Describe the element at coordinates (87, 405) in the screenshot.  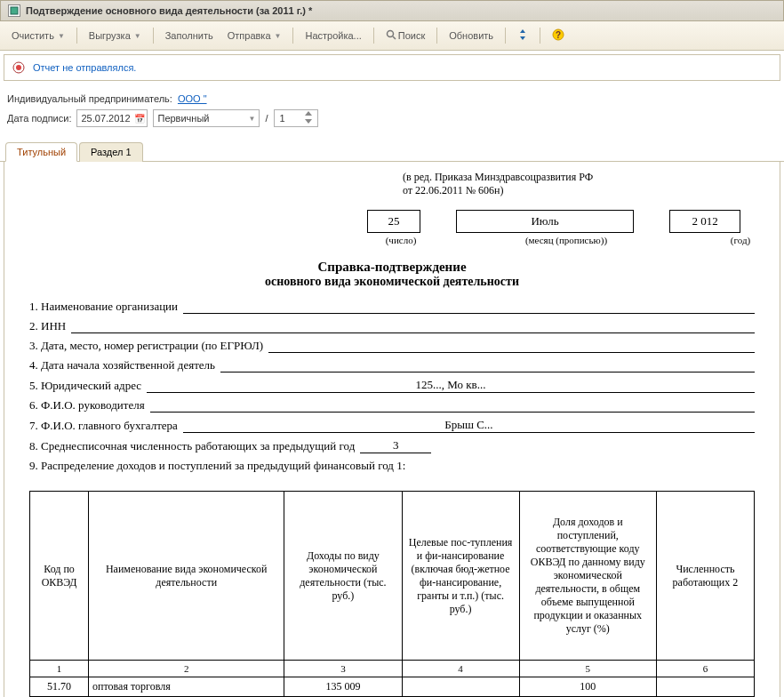
I see `r6-label: 6. Ф.И.О. руководителя` at that location.